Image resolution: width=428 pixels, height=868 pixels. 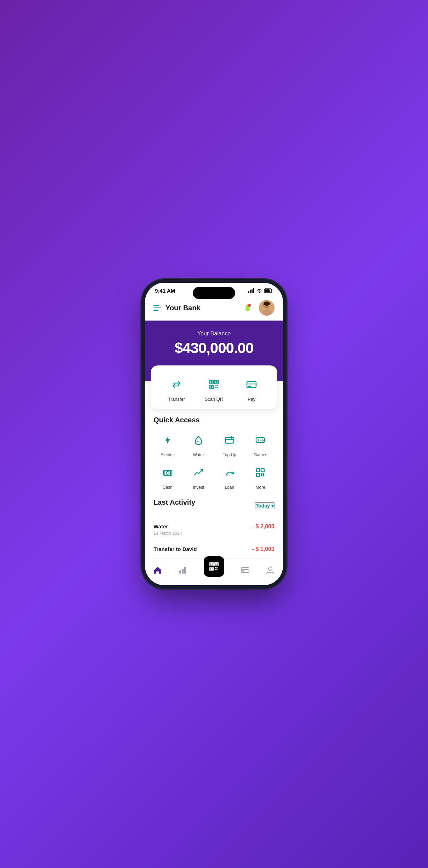 What do you see at coordinates (157, 308) in the screenshot?
I see `menu-button` at bounding box center [157, 308].